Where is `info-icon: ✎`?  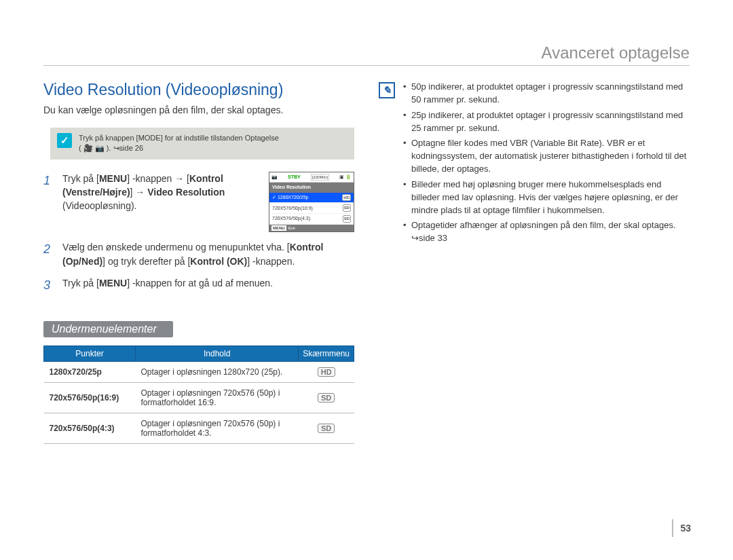
info-icon: ✎ is located at coordinates (387, 90).